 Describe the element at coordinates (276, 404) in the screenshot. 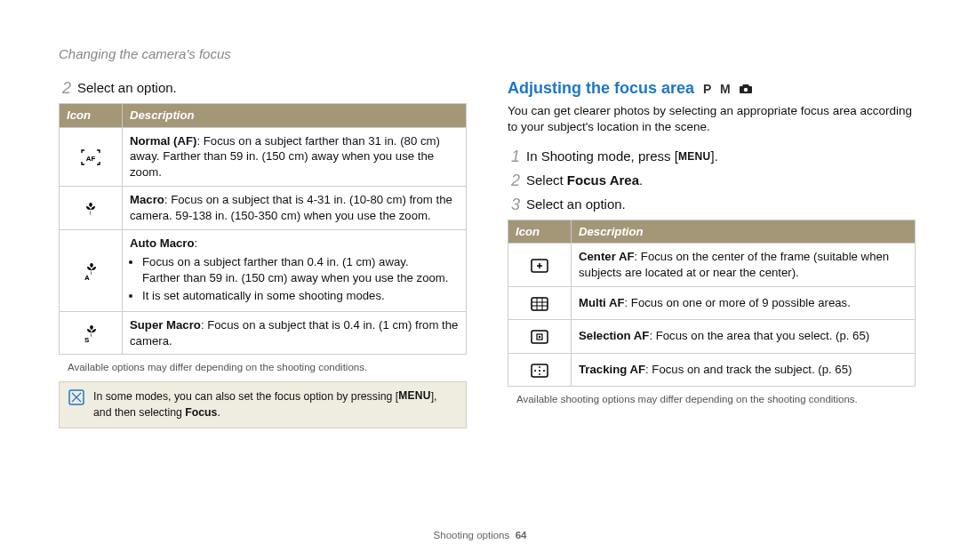

I see `note-text: In some modes, you can also set the focu…` at that location.